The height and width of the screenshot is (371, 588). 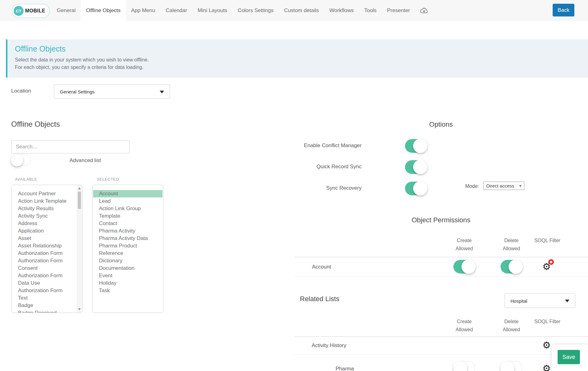 What do you see at coordinates (441, 346) in the screenshot?
I see `table-row-activity-history: Activity History⚙` at bounding box center [441, 346].